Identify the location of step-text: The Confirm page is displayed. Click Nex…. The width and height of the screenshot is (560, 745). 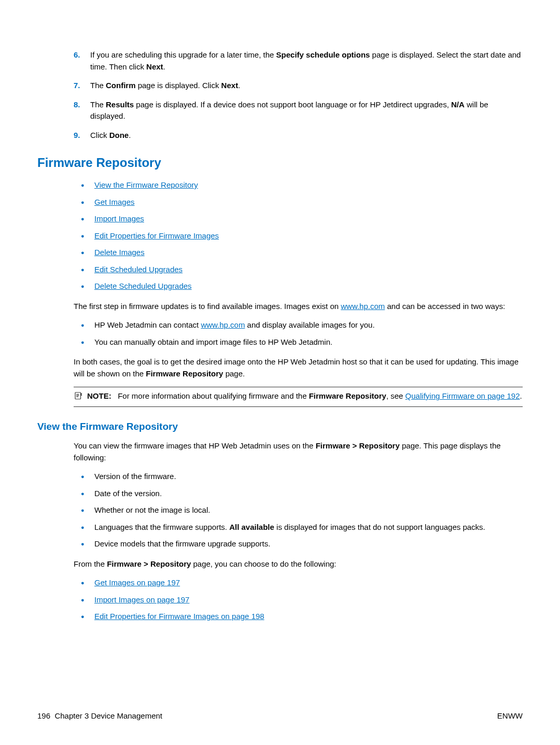
(306, 86).